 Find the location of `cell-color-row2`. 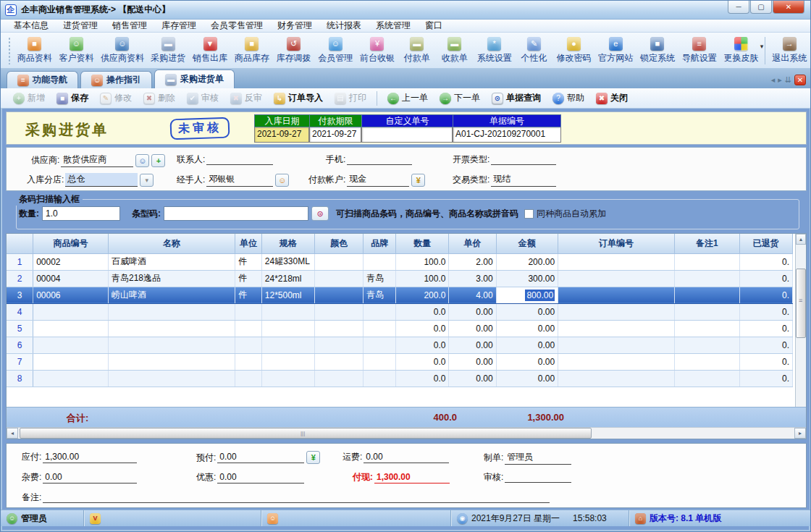

cell-color-row2 is located at coordinates (339, 278).